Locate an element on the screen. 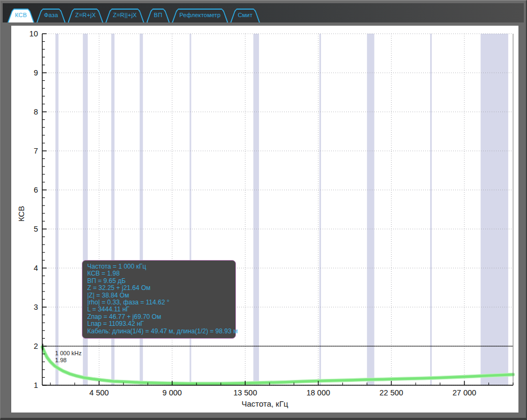 This screenshot has height=420, width=527. tab-vp: ВП is located at coordinates (158, 16).